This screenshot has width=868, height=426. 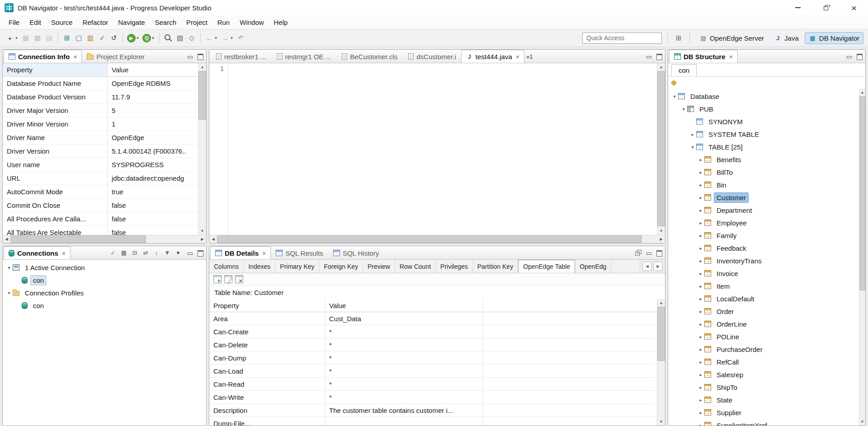 What do you see at coordinates (267, 305) in the screenshot?
I see `column-header-property: Property` at bounding box center [267, 305].